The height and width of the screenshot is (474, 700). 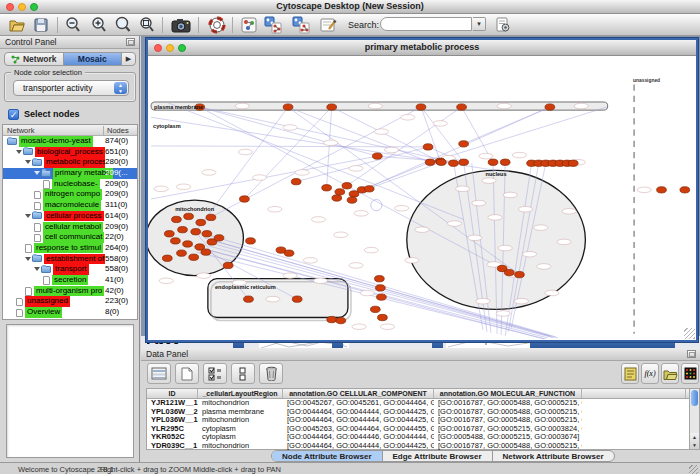 What do you see at coordinates (70, 152) in the screenshot?
I see `tree-row-biological-process: biological_process651(0)` at bounding box center [70, 152].